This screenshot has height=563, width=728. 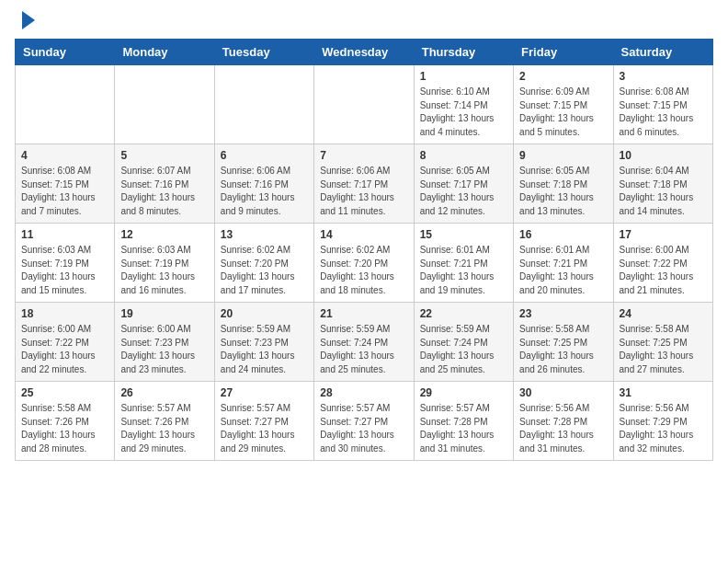 What do you see at coordinates (463, 112) in the screenshot?
I see `day-info: Sunrise: 6:10 AM Sunset: 7:14 PM Dayligh…` at bounding box center [463, 112].